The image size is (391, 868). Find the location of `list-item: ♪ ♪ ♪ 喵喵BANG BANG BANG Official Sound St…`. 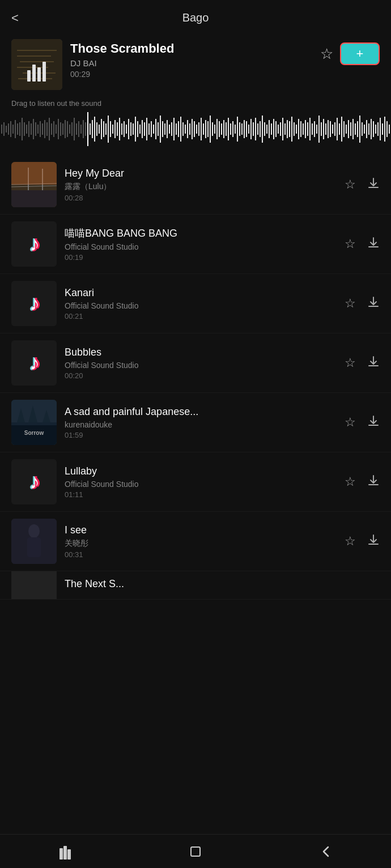

list-item: ♪ ♪ ♪ 喵喵BANG BANG BANG Official Sound St… is located at coordinates (196, 245).